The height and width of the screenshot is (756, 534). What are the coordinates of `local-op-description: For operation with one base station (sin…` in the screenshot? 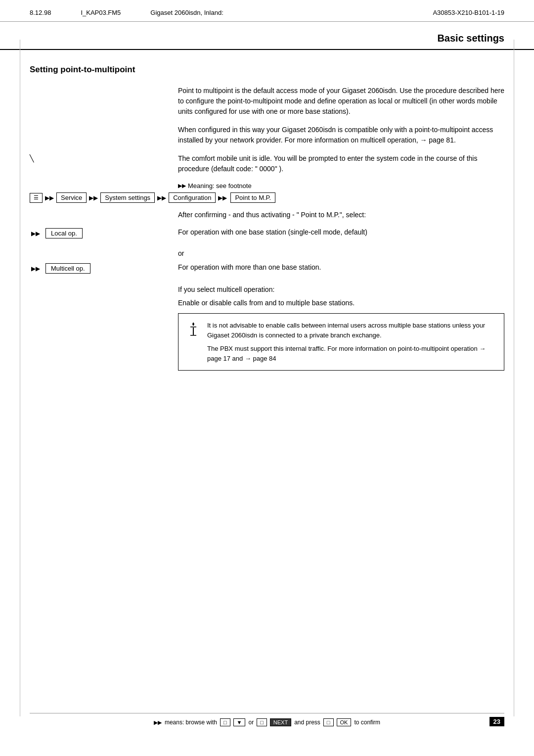 It's located at (341, 235).